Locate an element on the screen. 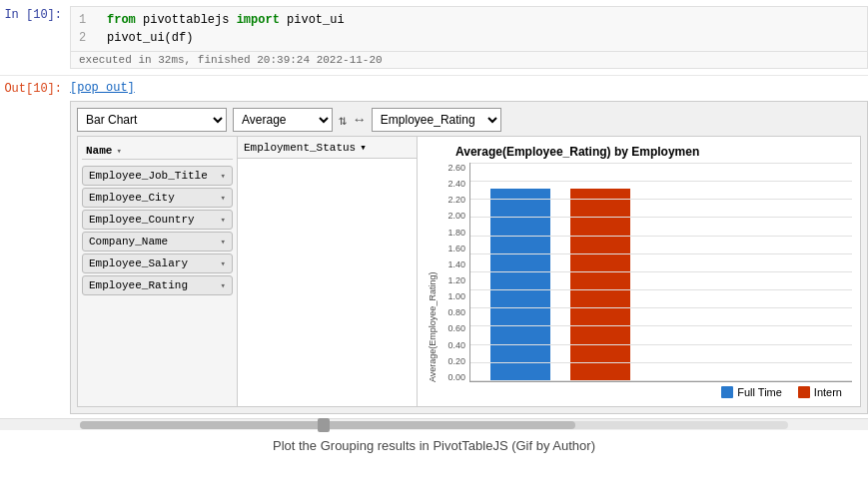 The image size is (868, 504). scrollbar-handle is located at coordinates (324, 425).